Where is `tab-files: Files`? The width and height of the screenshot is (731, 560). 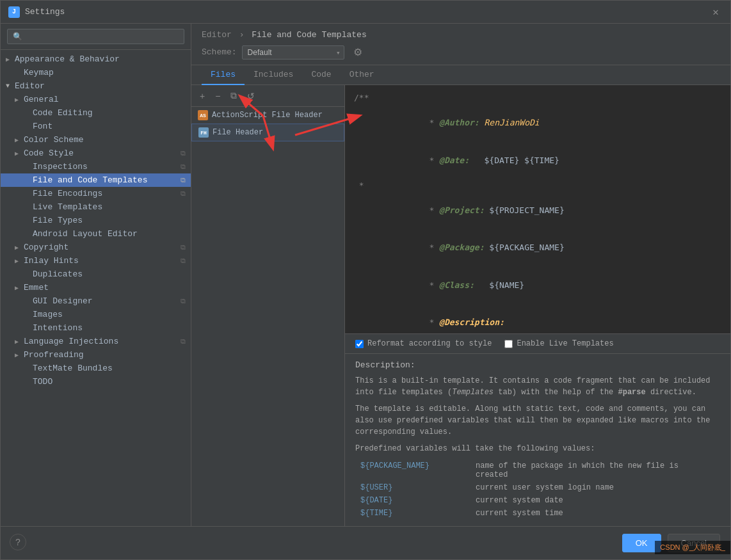
tab-files: Files is located at coordinates (223, 76).